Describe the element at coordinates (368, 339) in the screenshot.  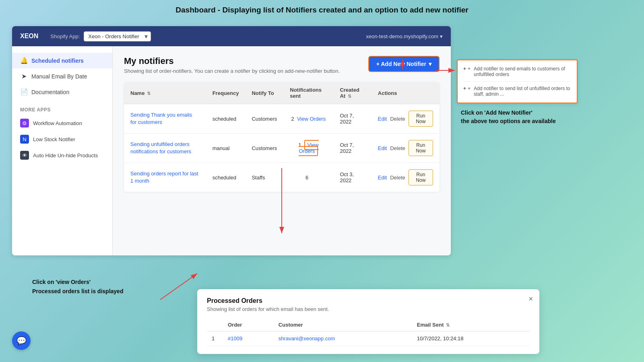
I see `modal-table-row: 1 #1009 shravani@xeonapp.com 10/7/2022, …` at that location.